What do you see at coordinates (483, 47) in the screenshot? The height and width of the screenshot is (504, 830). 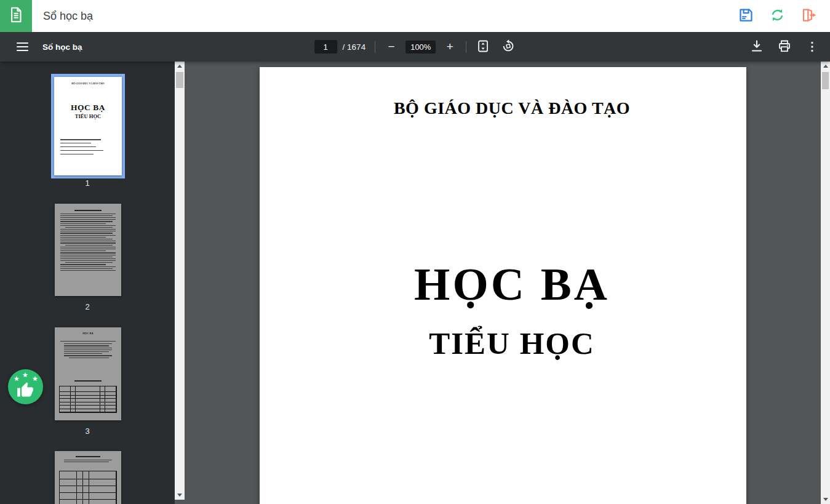 I see `fit-to-page-button` at bounding box center [483, 47].